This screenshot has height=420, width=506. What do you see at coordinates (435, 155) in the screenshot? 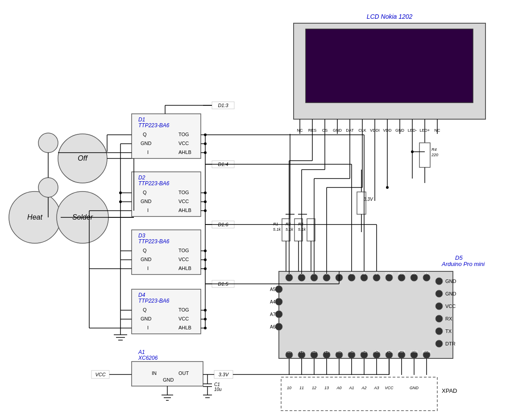
I see `r4-value: 220` at bounding box center [435, 155].